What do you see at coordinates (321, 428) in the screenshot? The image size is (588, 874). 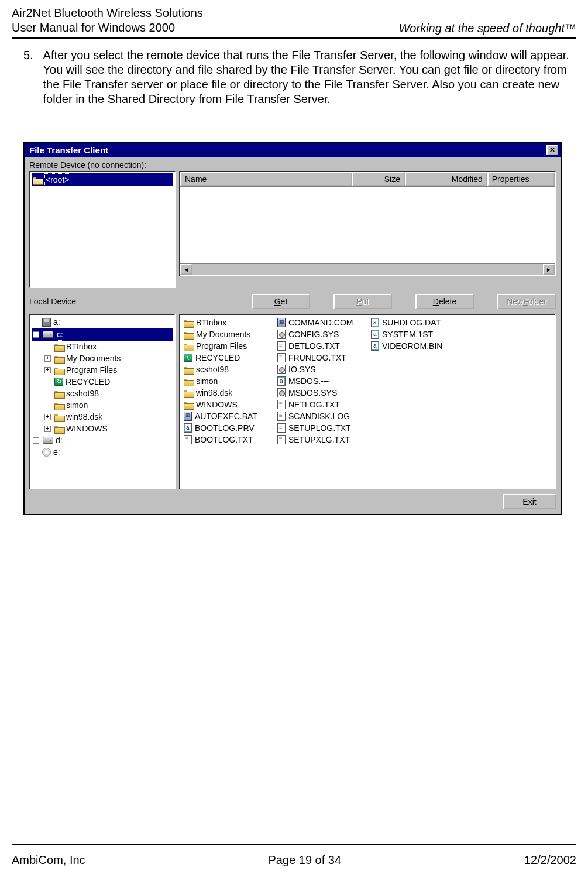 I see `list-item: SETUPLOG.TXT` at bounding box center [321, 428].